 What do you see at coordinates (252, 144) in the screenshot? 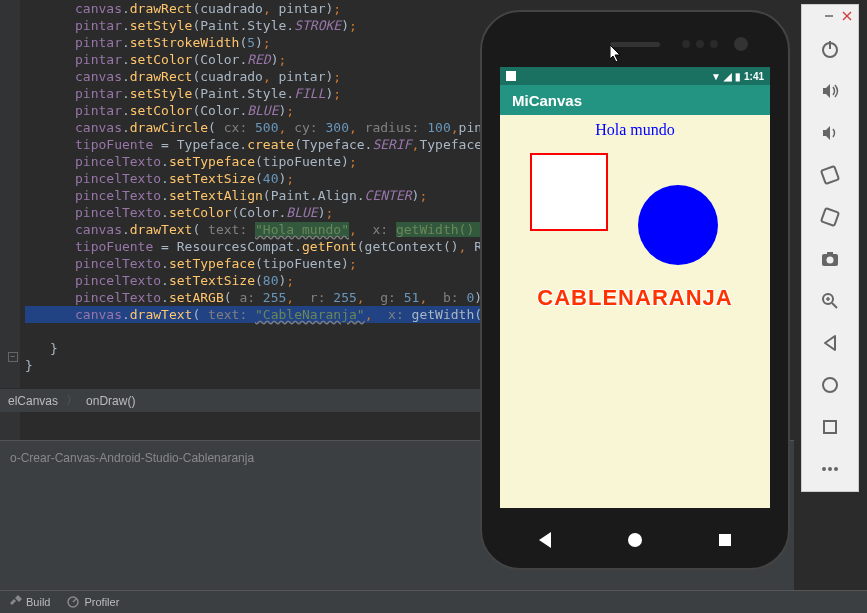
I see `code-line: tipoFuente = Typeface.create(Typeface.SE…` at bounding box center [252, 144].